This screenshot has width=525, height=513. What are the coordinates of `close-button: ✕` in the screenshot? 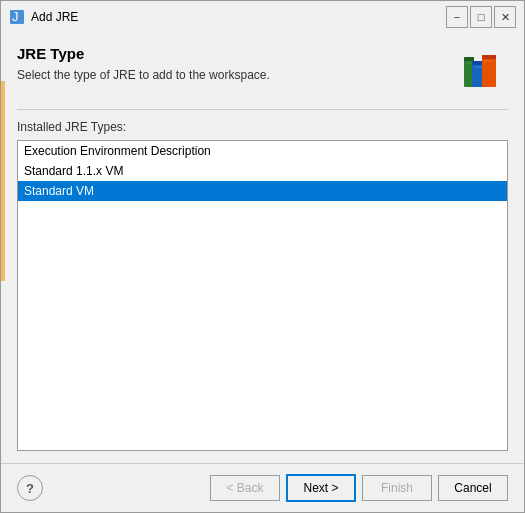 It's located at (505, 17).